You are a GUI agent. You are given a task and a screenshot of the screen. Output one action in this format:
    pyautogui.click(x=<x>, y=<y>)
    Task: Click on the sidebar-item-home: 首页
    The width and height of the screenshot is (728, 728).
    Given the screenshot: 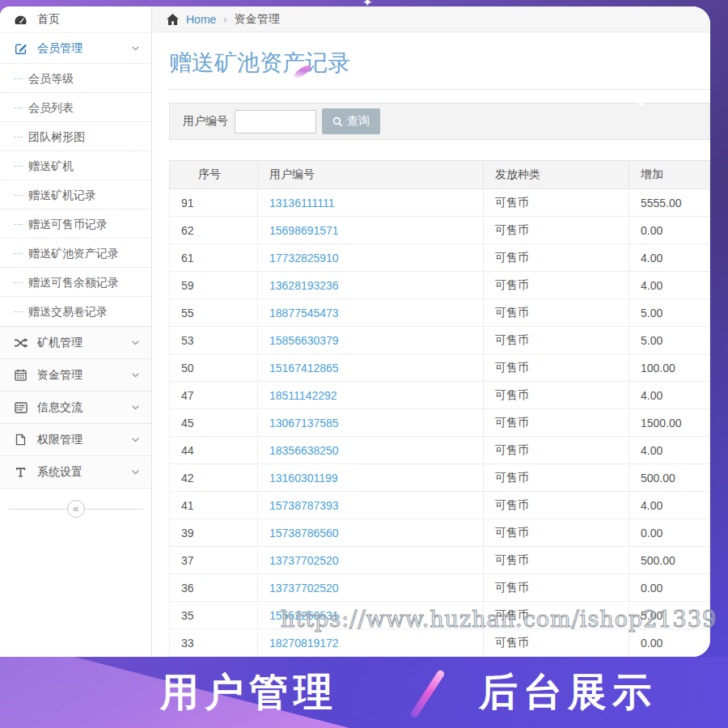 What is the action you would take?
    pyautogui.click(x=76, y=19)
    